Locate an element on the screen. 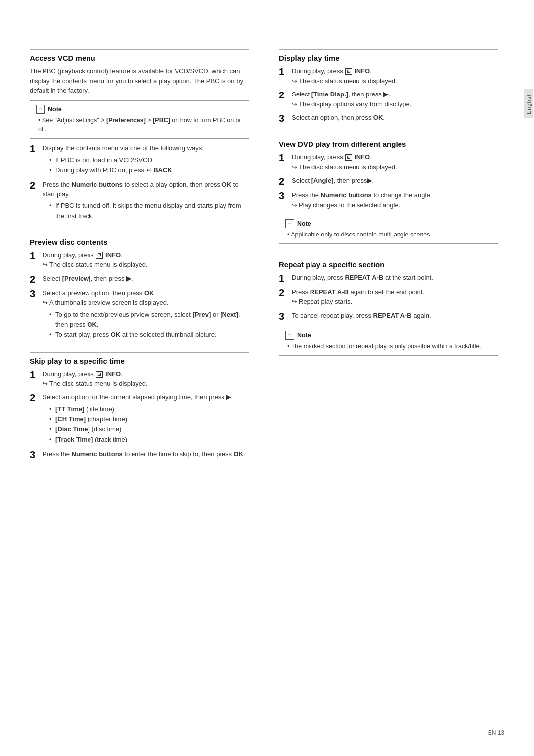  step-text: Select [Preview], then press ▶. is located at coordinates (88, 278).